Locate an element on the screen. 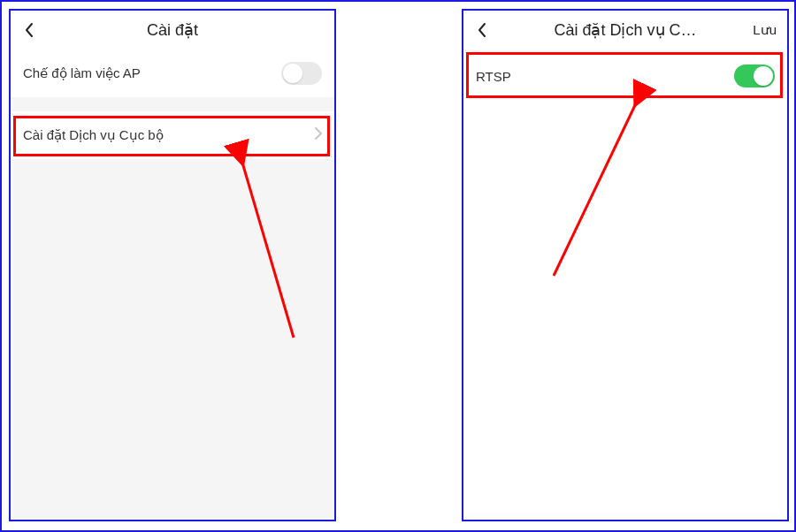 The width and height of the screenshot is (796, 532). left-title: Cài đặt is located at coordinates (172, 30).